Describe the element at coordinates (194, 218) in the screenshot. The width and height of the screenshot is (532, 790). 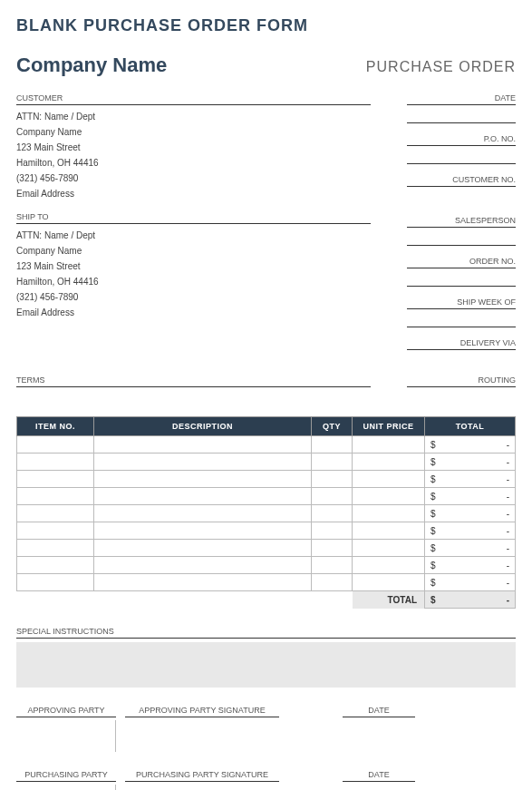
I see `shipto-label: SHIP TO` at that location.